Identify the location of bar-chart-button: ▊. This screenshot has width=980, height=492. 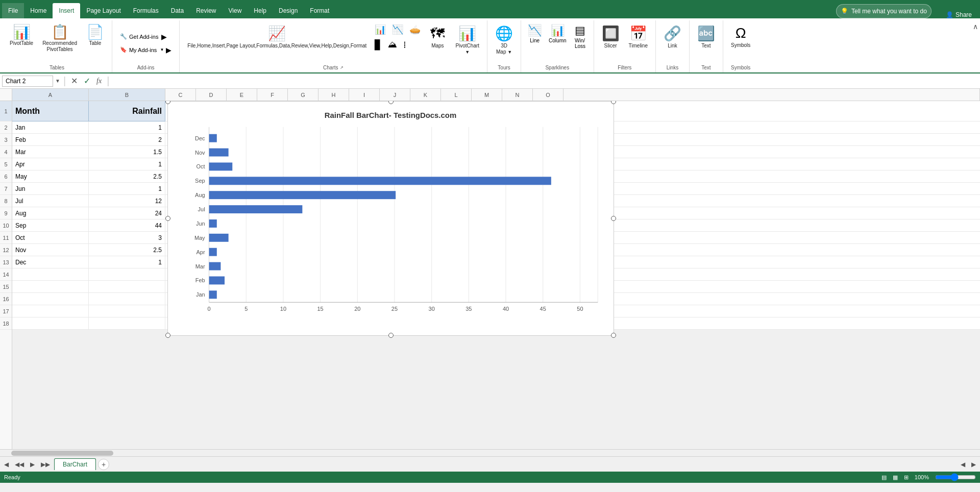
(378, 45).